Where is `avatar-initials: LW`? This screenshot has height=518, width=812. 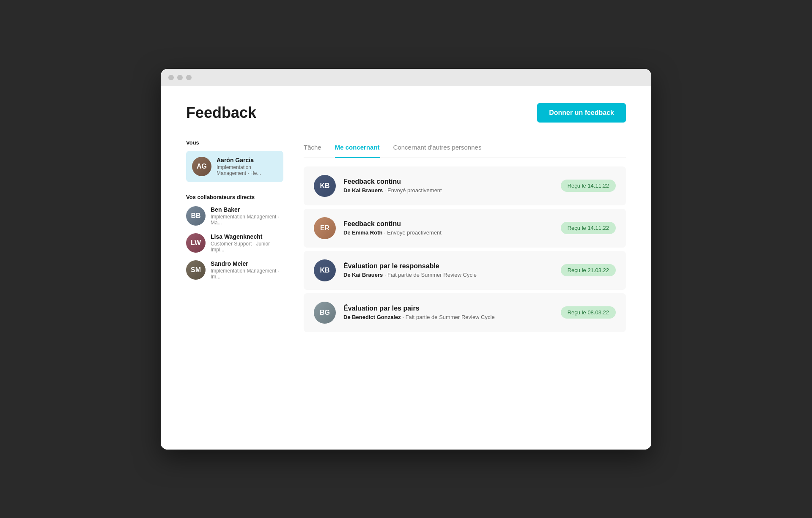 avatar-initials: LW is located at coordinates (196, 243).